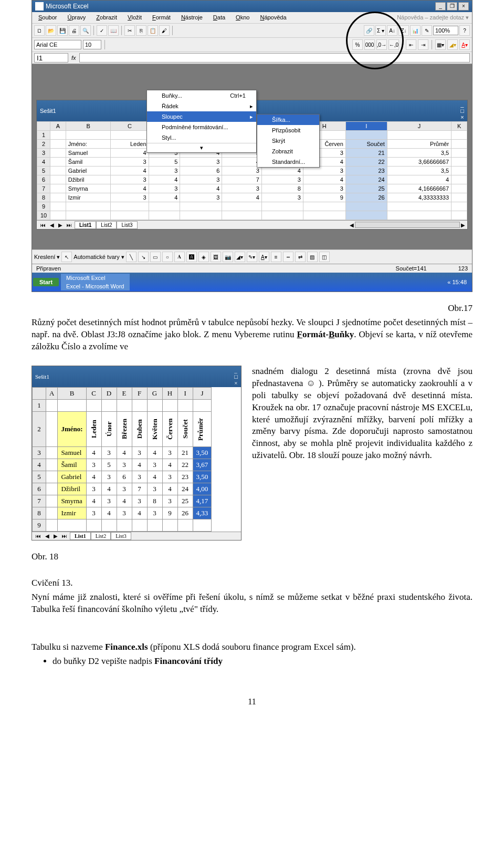 This screenshot has width=504, height=842. Describe the element at coordinates (88, 126) in the screenshot. I see `col-header-B: B` at that location.